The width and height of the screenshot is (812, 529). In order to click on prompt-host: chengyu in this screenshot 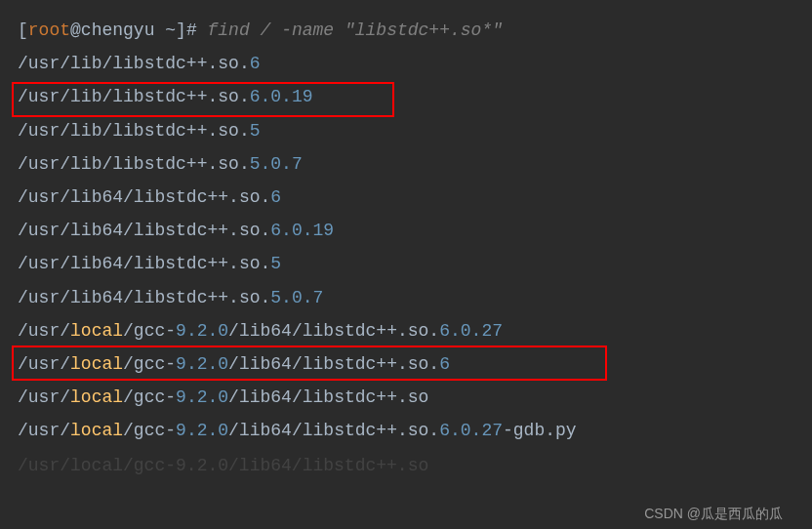, I will do `click(118, 30)`.